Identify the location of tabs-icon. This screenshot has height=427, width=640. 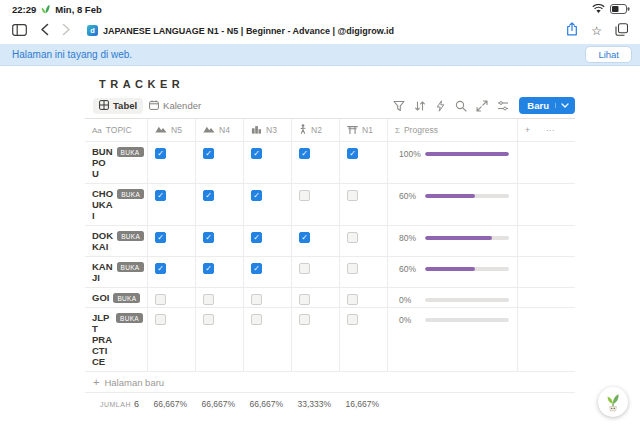
(622, 31).